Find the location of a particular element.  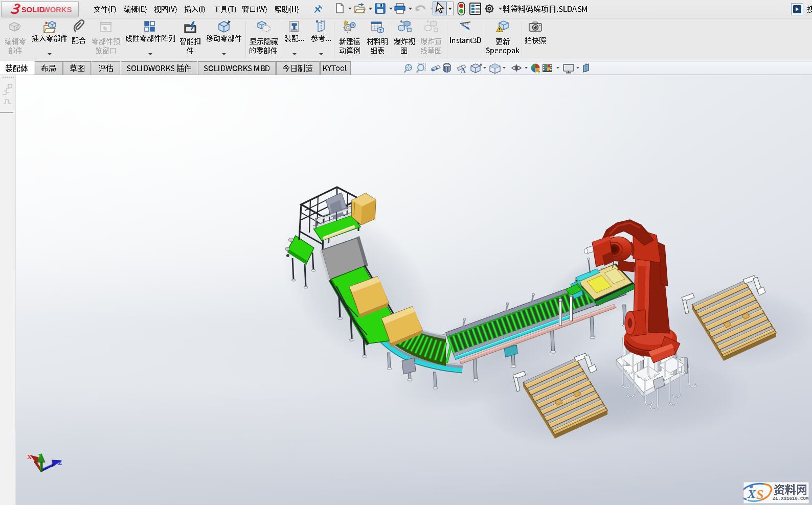

svg-text: S is located at coordinates (760, 495).